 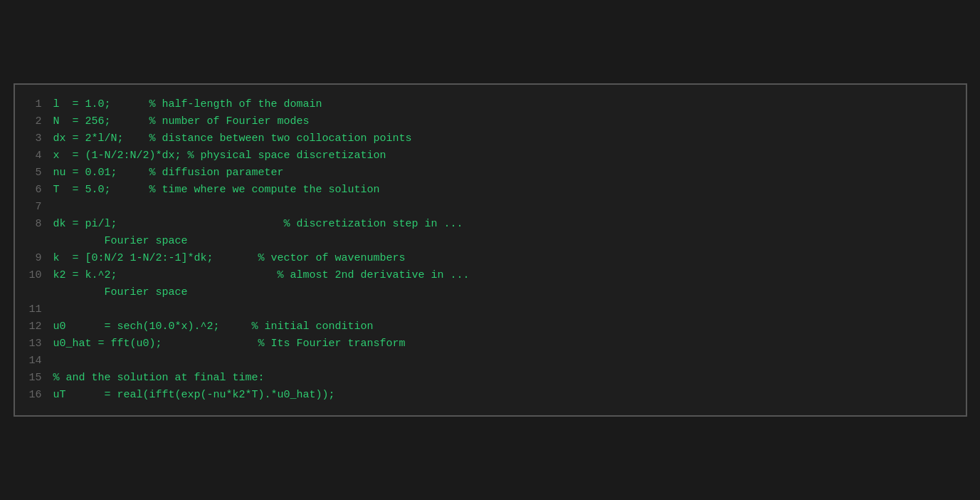 I want to click on line-number: 6, so click(x=41, y=190).